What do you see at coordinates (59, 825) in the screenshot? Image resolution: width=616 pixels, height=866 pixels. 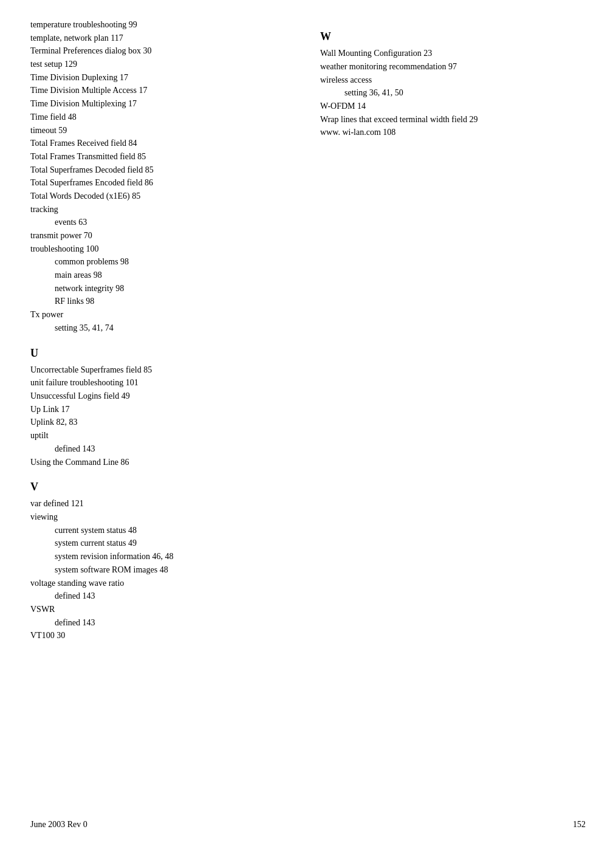 I see `footer-left-text: June 2003 Rev 0` at bounding box center [59, 825].